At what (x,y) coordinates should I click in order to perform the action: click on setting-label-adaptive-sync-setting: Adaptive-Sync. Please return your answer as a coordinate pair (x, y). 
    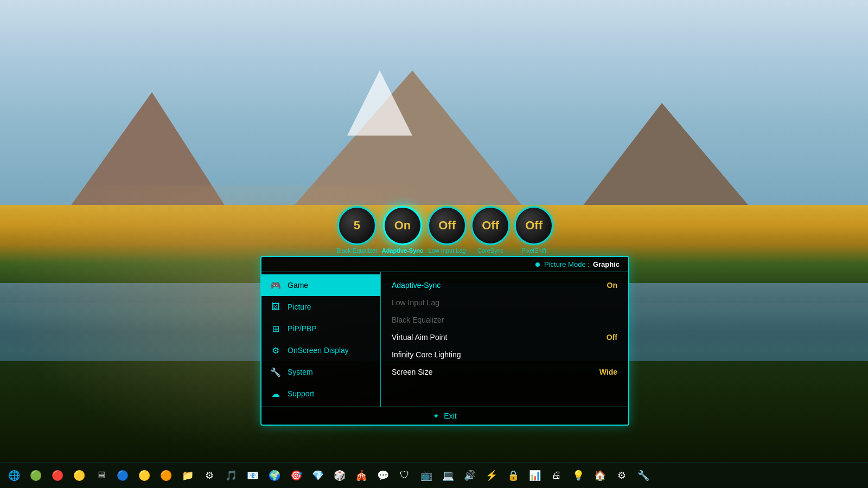
    Looking at the image, I should click on (416, 285).